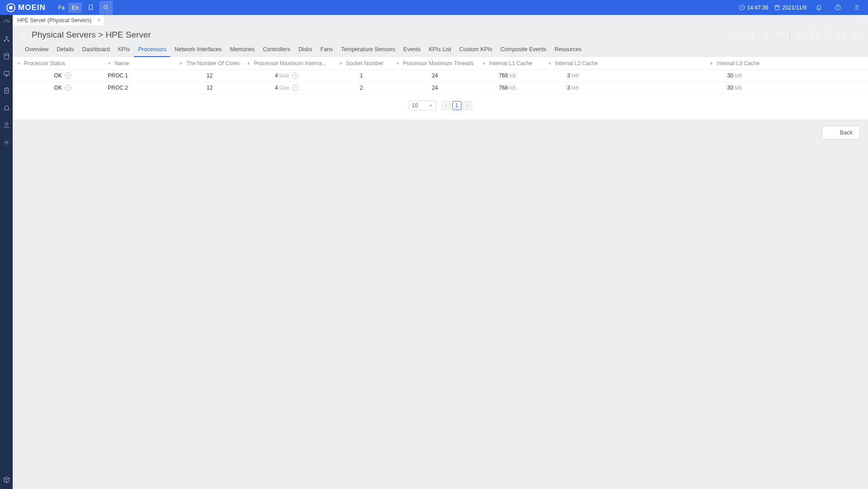 Image resolution: width=868 pixels, height=489 pixels. I want to click on search-button, so click(106, 8).